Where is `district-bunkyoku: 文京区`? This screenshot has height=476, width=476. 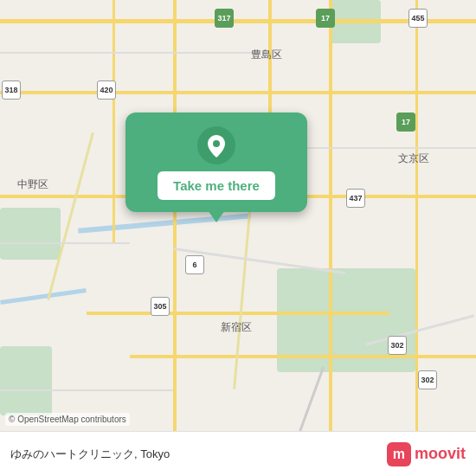
district-bunkyoku: 文京区 is located at coordinates (414, 159).